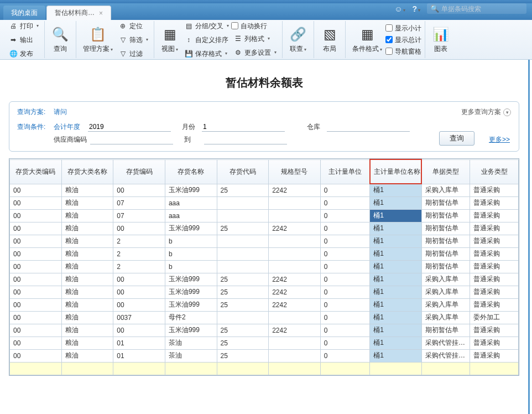 This screenshot has height=414, width=532. I want to click on help-icon: ?▾, so click(416, 9).